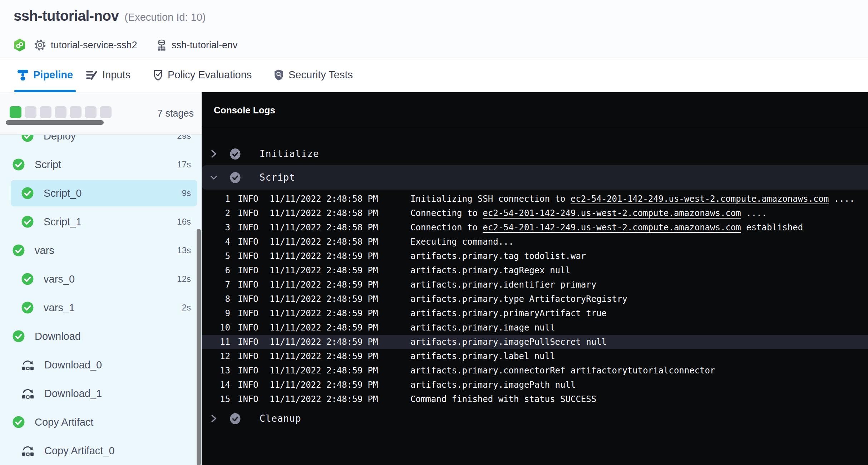  Describe the element at coordinates (20, 45) in the screenshot. I see `harness-service-icon` at that location.